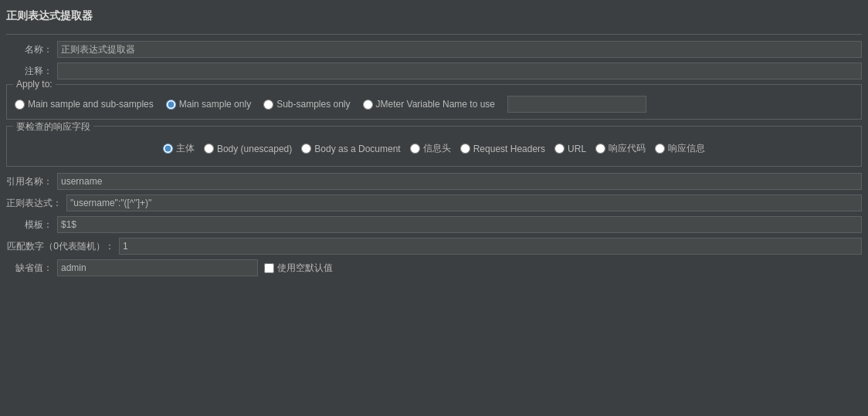 This screenshot has height=416, width=868. I want to click on template-label: 模板：, so click(29, 225).